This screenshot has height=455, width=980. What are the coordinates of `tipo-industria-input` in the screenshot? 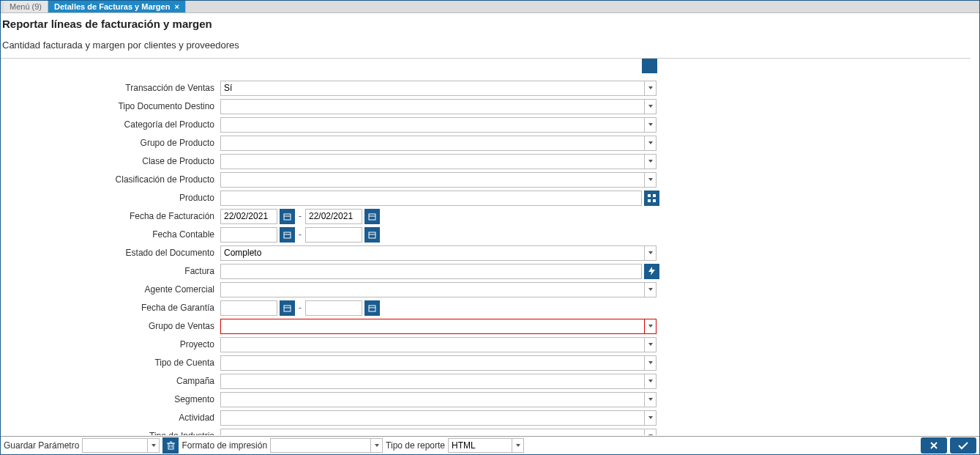 It's located at (433, 432).